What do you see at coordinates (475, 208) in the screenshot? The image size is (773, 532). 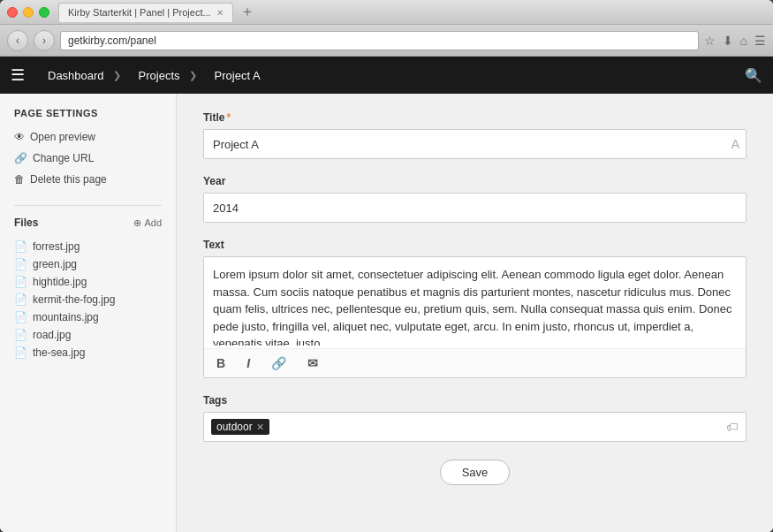 I see `year-input` at bounding box center [475, 208].